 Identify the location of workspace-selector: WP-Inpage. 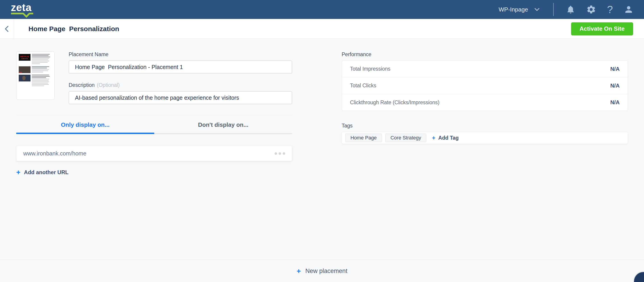
(520, 9).